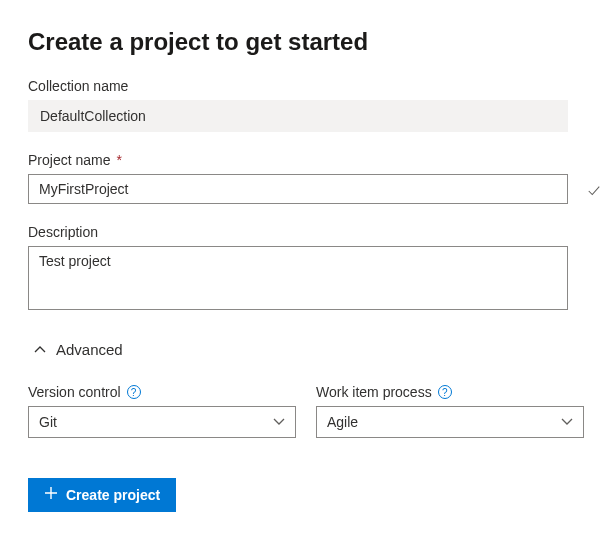 The height and width of the screenshot is (548, 611). I want to click on work-item-process-label: Work item process ?, so click(450, 392).